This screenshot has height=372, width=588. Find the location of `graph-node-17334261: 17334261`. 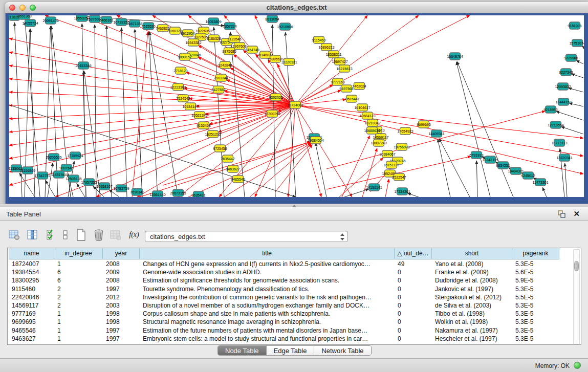

graph-node-17334261: 17334261 is located at coordinates (402, 191).